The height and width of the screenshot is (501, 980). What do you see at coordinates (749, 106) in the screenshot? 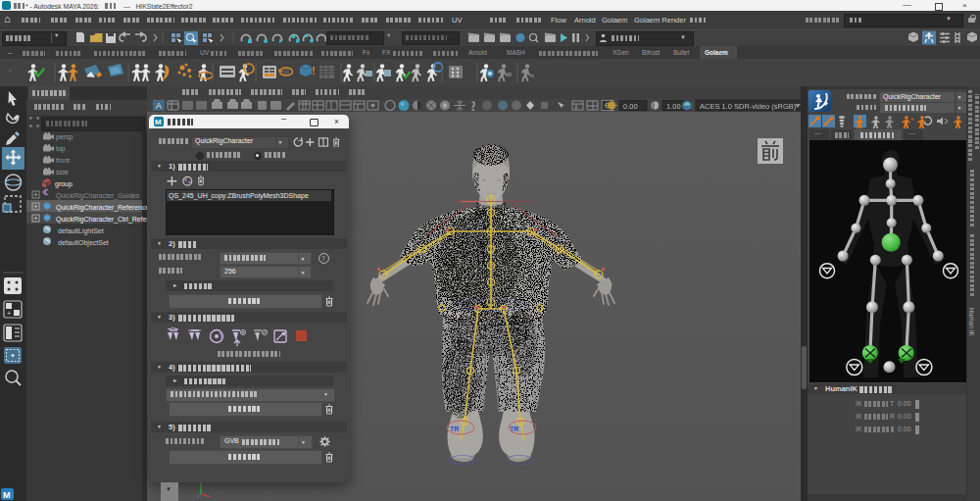
I see `svg-text: ACES 1.0 SDR-video (sRGB)` at bounding box center [749, 106].